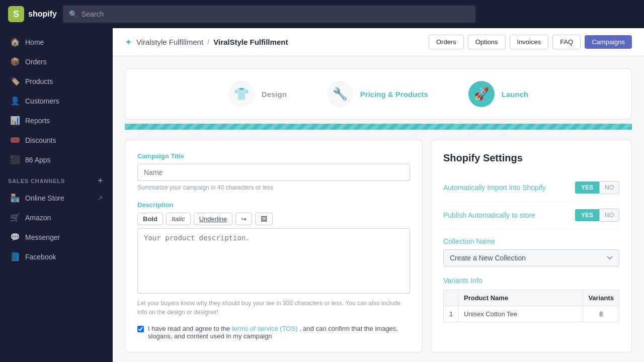 The height and width of the screenshot is (362, 644). Describe the element at coordinates (15, 256) in the screenshot. I see `facebook-icon: 📘` at that location.